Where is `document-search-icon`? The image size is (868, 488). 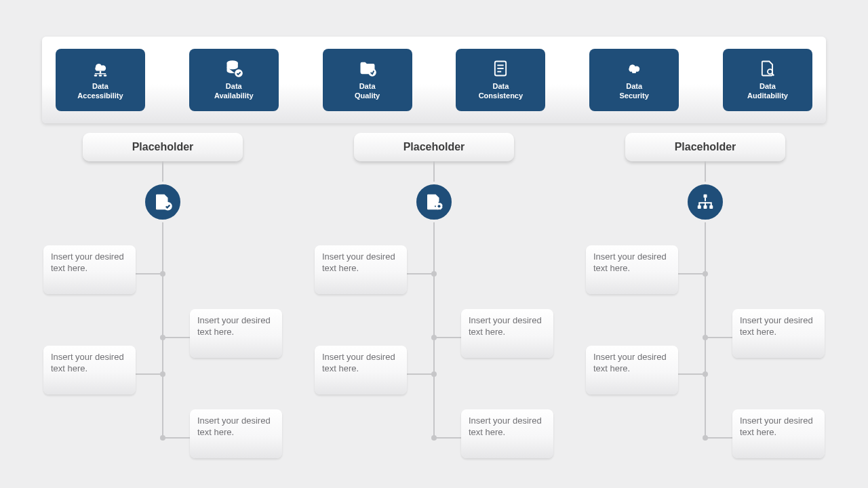
document-search-icon is located at coordinates (768, 68).